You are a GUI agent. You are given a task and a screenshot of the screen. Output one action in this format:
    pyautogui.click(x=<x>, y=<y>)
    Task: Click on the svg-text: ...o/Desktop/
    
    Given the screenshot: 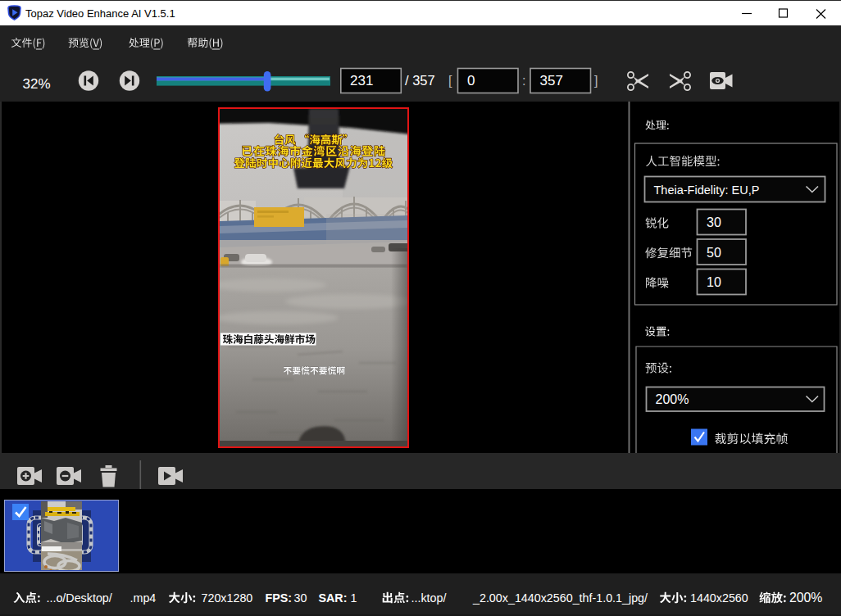 What is the action you would take?
    pyautogui.click(x=80, y=598)
    